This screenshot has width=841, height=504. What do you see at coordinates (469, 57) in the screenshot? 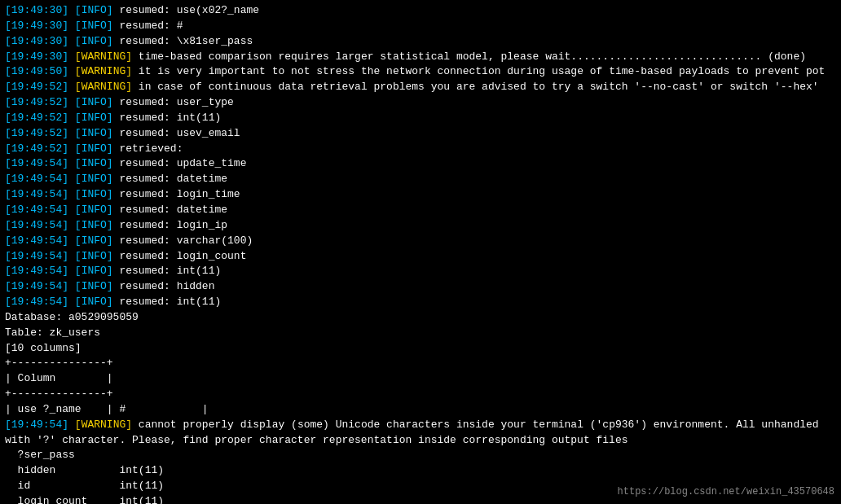
I see `line-text: time-based comparison requires larger st…` at bounding box center [469, 57].